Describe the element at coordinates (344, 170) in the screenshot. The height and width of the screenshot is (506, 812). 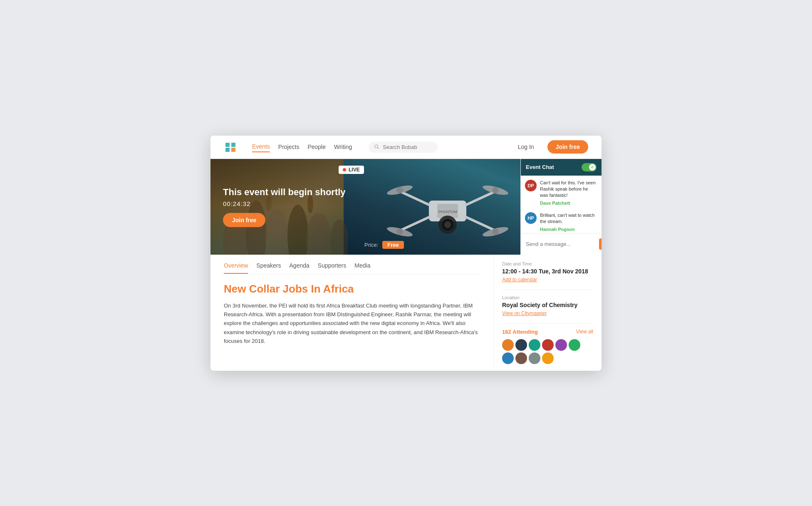
I see `live-dot` at that location.